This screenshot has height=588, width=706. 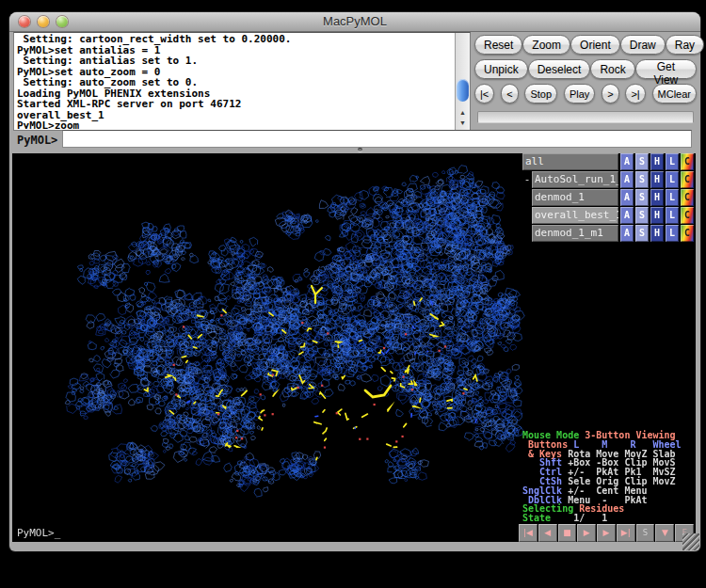 What do you see at coordinates (608, 233) in the screenshot?
I see `object-row: denmod_1_m1ASHLC` at bounding box center [608, 233].